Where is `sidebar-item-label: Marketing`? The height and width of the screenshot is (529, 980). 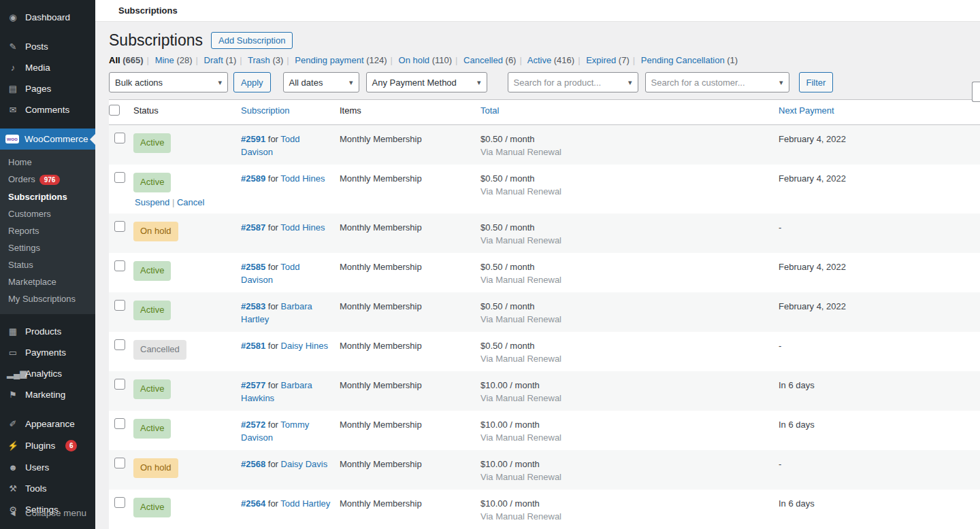
sidebar-item-label: Marketing is located at coordinates (45, 394).